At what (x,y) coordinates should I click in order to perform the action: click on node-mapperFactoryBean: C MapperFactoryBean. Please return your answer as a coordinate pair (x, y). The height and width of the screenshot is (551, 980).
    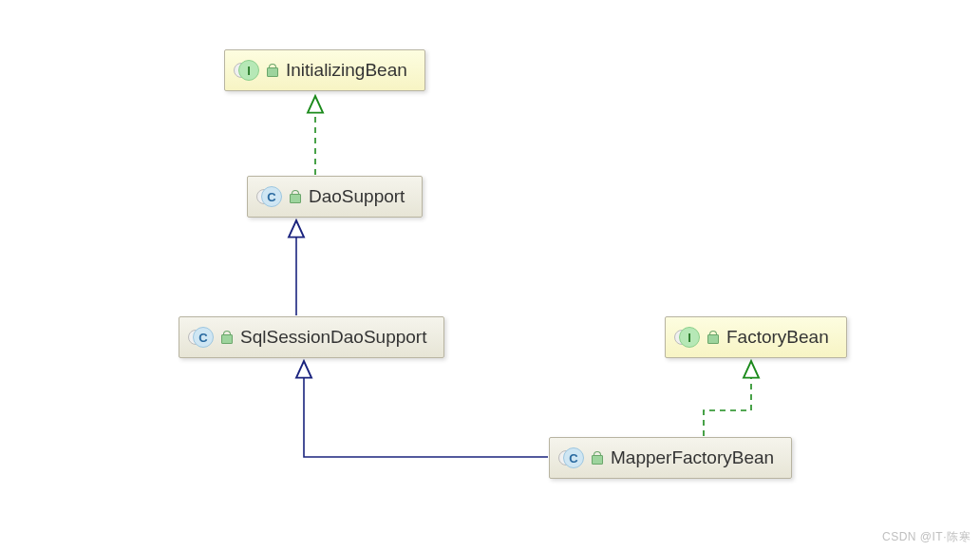
    Looking at the image, I should click on (670, 458).